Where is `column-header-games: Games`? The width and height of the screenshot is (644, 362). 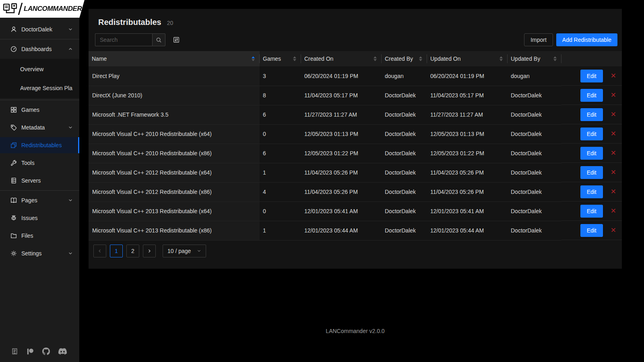 column-header-games: Games is located at coordinates (280, 59).